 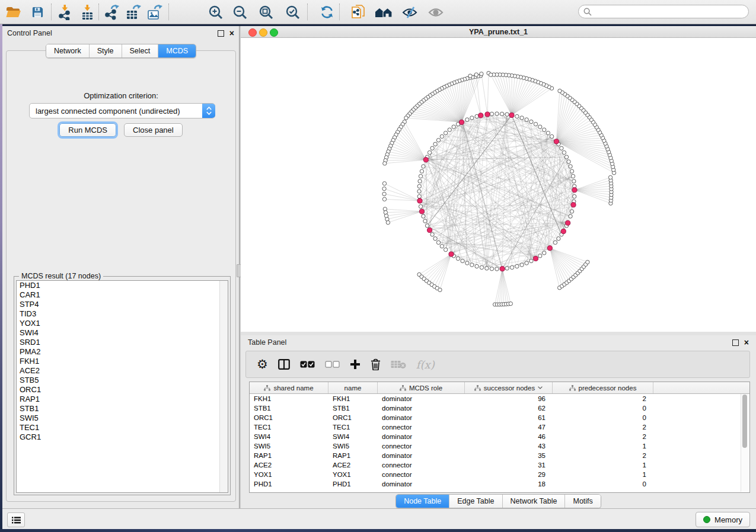 What do you see at coordinates (359, 12) in the screenshot?
I see `new-network-from-selection-button` at bounding box center [359, 12].